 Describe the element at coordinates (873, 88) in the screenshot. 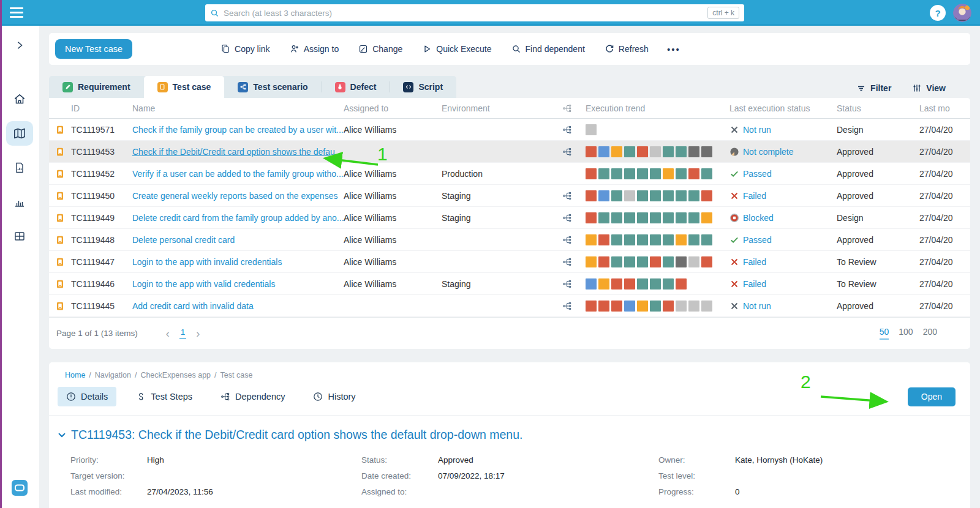

I see `filter-button: Filter` at that location.